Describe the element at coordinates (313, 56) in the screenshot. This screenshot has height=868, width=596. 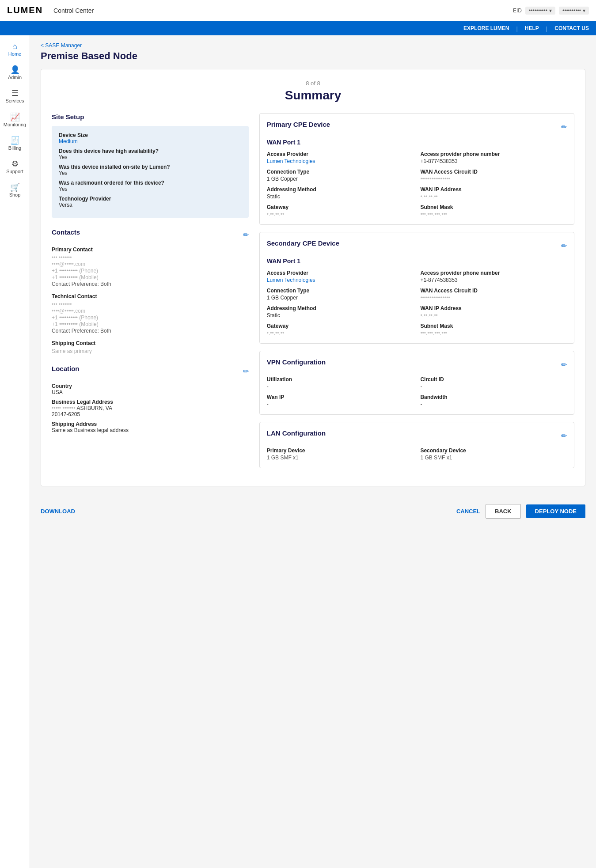
I see `page-title: Premise Based Node` at that location.